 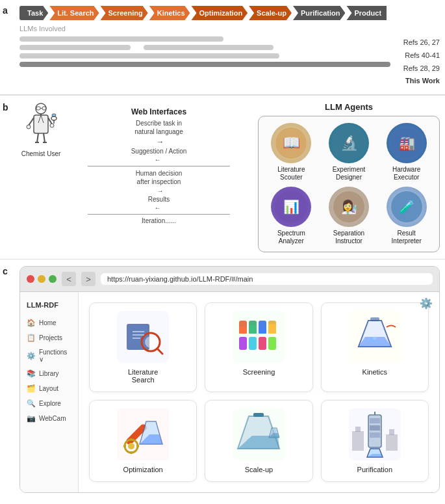 I want to click on sidebar-layout-label: Layout, so click(x=49, y=389).